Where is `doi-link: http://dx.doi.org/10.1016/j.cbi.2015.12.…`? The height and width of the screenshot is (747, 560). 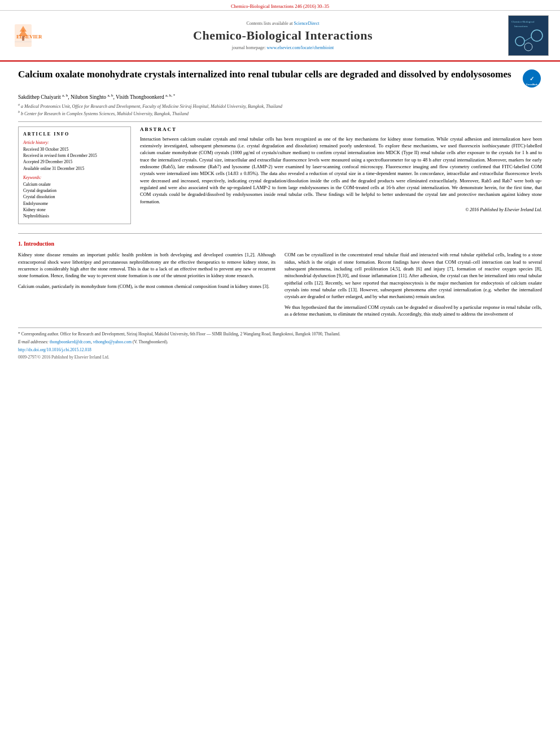 doi-link: http://dx.doi.org/10.1016/j.cbi.2015.12.… is located at coordinates (55, 350).